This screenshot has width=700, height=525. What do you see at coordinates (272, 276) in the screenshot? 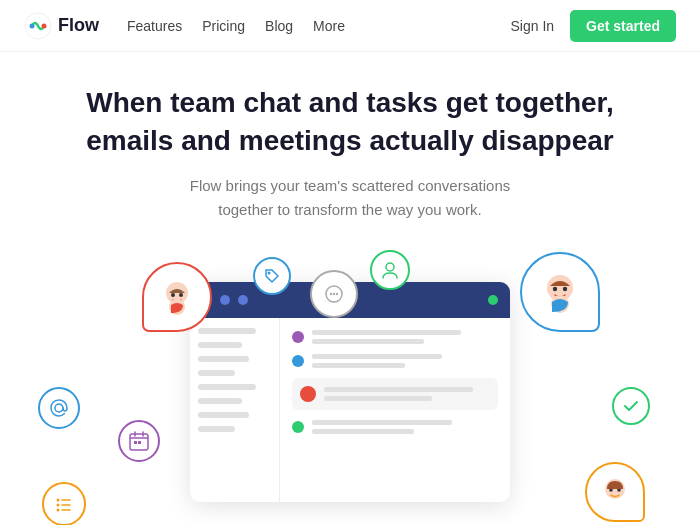
I see `tag-icon-float` at bounding box center [272, 276].